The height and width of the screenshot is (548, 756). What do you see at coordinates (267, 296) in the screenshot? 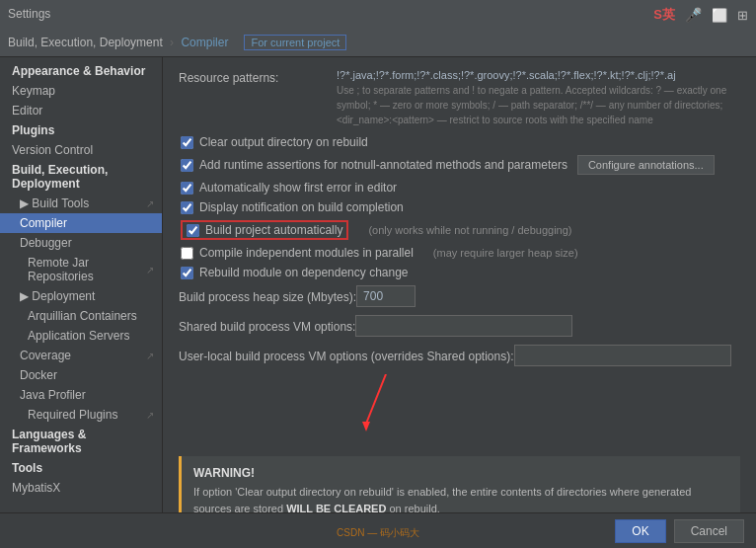
I see `heap-label: Build process heap size (Mbytes):` at bounding box center [267, 296].